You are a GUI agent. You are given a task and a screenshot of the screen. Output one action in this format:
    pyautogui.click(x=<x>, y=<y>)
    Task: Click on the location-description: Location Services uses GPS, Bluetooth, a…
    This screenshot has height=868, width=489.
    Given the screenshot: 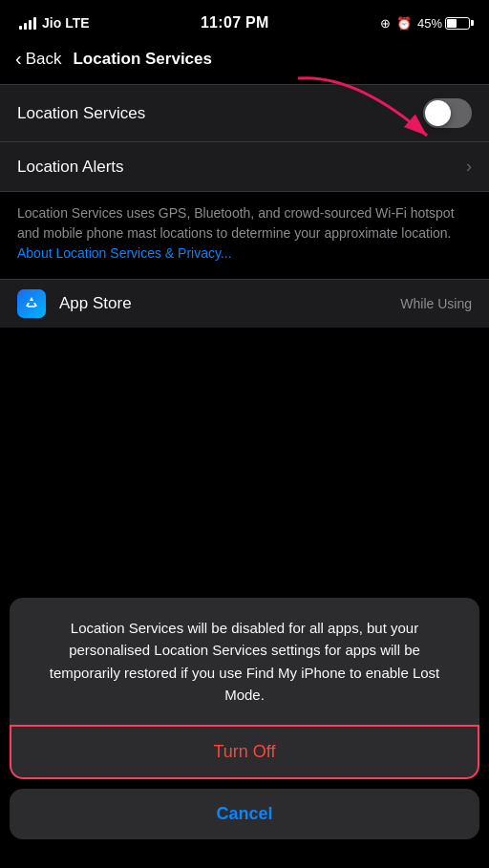 What is the action you would take?
    pyautogui.click(x=244, y=235)
    